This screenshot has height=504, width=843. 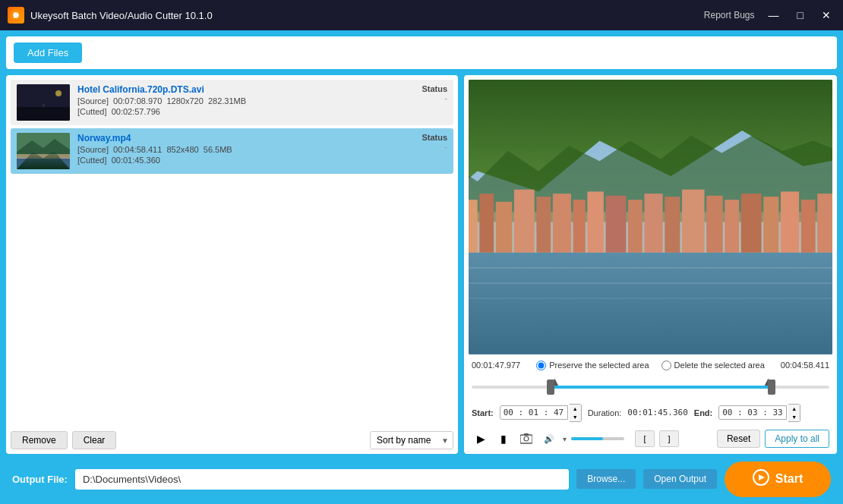 I want to click on list-item: ♪ Hotel California.720p.DTS.avi [Source]…, so click(x=232, y=102).